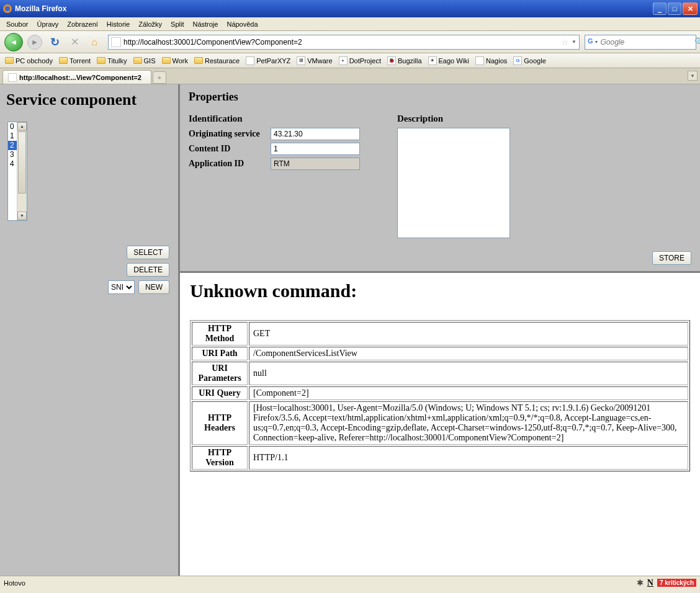  I want to click on application-id-label: Application ID, so click(230, 164).